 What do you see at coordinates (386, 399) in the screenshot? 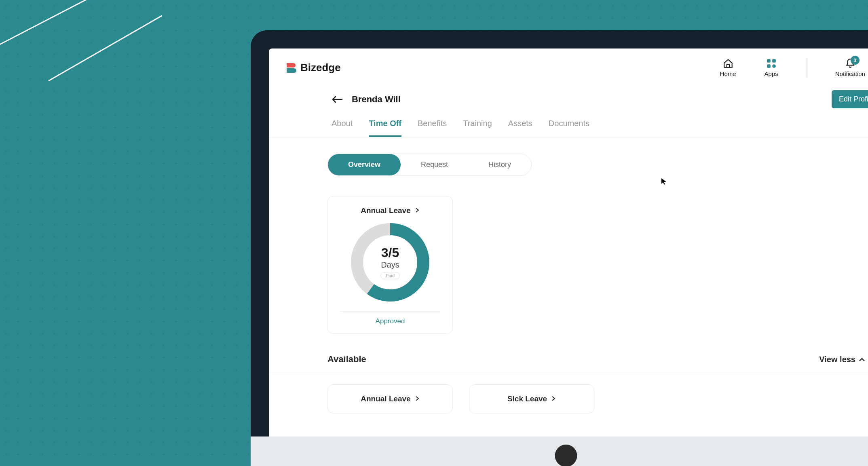
I see `available-label: Annual Leave` at bounding box center [386, 399].